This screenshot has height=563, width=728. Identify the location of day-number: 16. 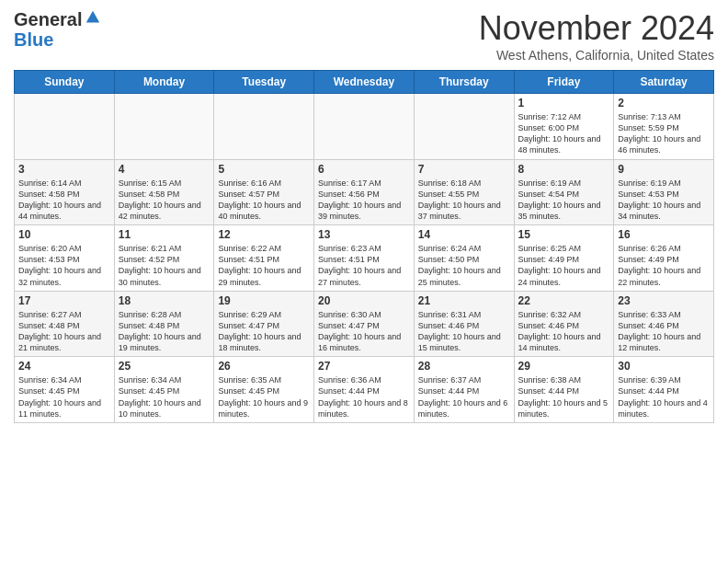
(664, 235).